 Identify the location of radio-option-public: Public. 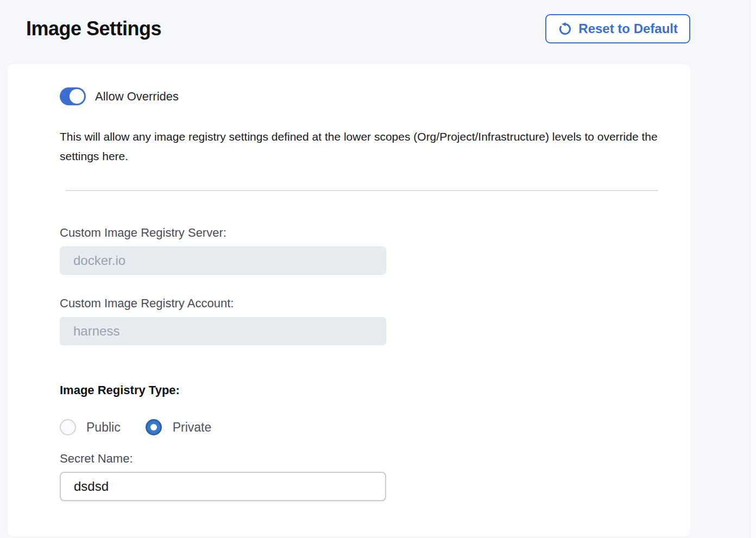
(90, 427).